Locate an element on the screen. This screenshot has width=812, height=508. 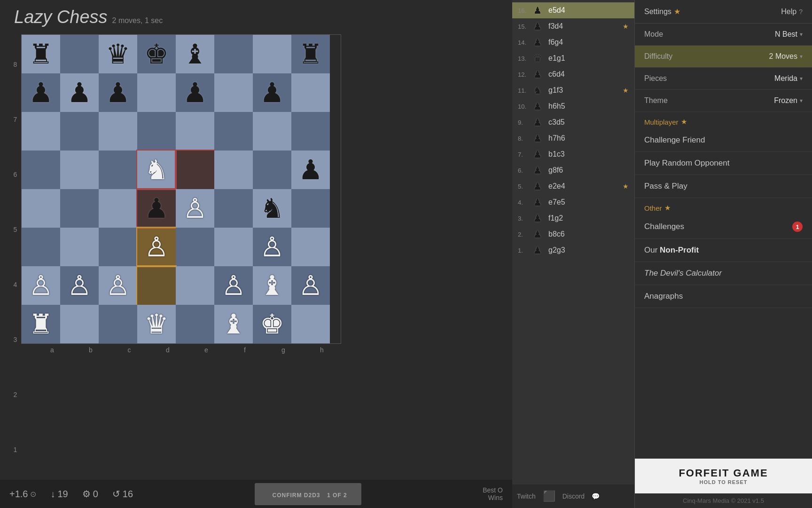
challenges-item: Challenges 1 is located at coordinates (724, 227).